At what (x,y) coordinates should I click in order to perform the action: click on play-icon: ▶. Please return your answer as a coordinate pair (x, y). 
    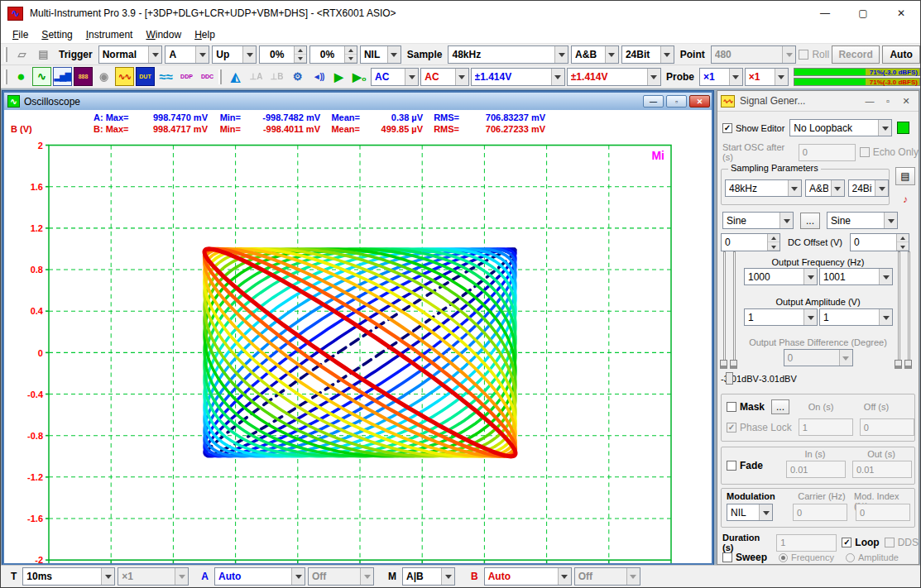
    Looking at the image, I should click on (339, 76).